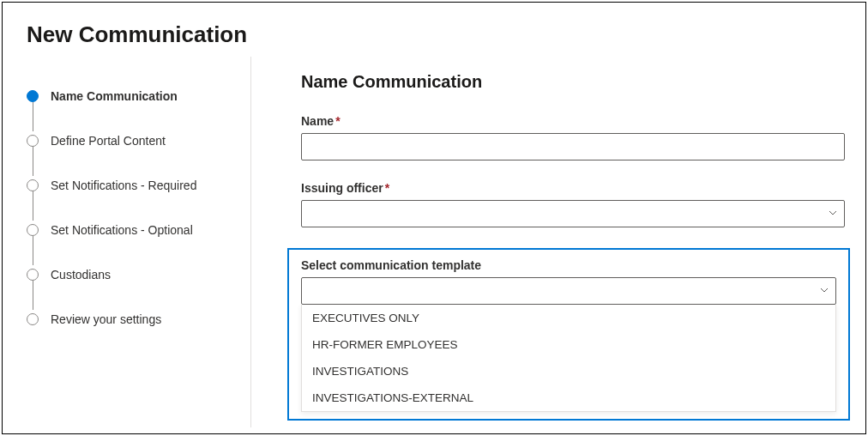 The width and height of the screenshot is (868, 436). Describe the element at coordinates (342, 188) in the screenshot. I see `officer-label-text: Issuing officer` at that location.